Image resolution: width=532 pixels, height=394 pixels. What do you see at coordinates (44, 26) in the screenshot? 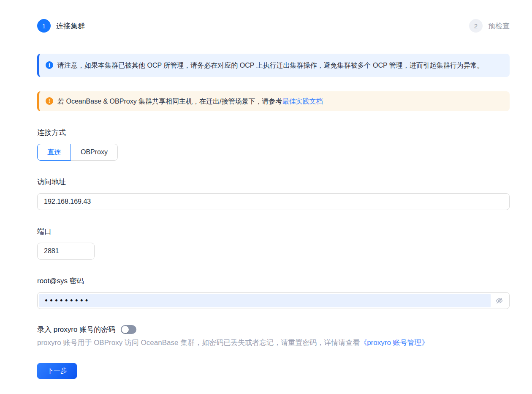
I see `step-1-circle: 1` at bounding box center [44, 26].